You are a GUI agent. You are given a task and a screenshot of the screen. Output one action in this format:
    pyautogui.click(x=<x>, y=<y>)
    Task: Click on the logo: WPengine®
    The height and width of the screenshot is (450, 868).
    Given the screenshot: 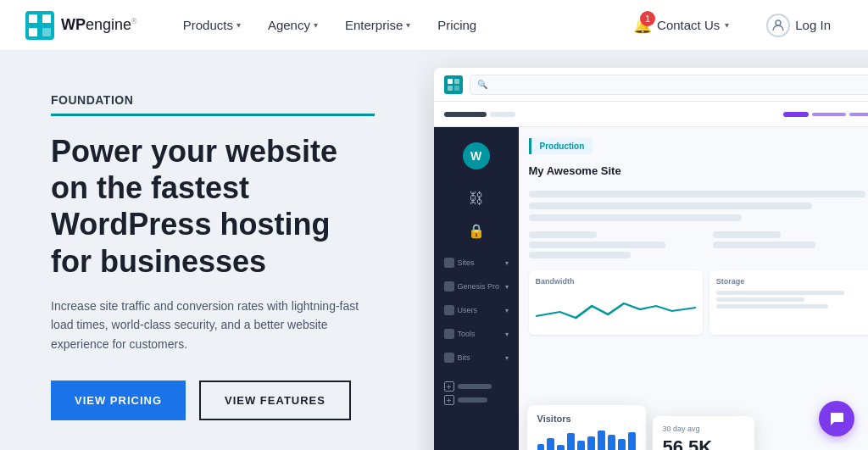 What is the action you would take?
    pyautogui.click(x=81, y=25)
    